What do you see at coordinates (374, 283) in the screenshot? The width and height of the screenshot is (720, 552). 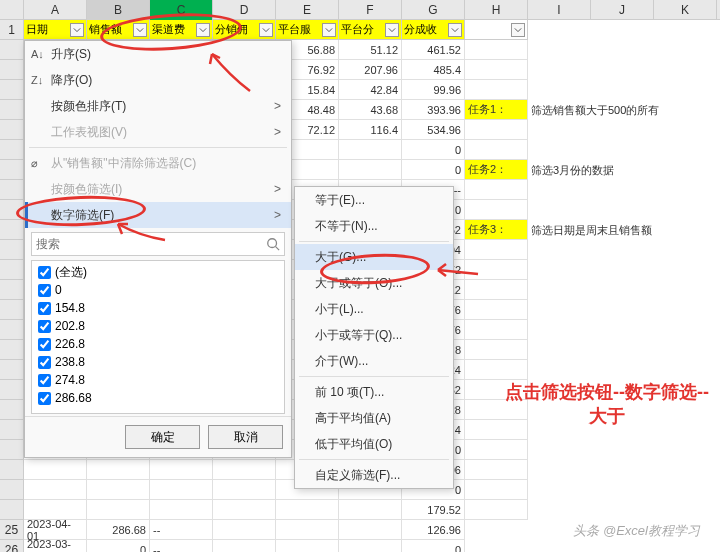 I see `sub-gte: 大于或等于(O)...` at bounding box center [374, 283].